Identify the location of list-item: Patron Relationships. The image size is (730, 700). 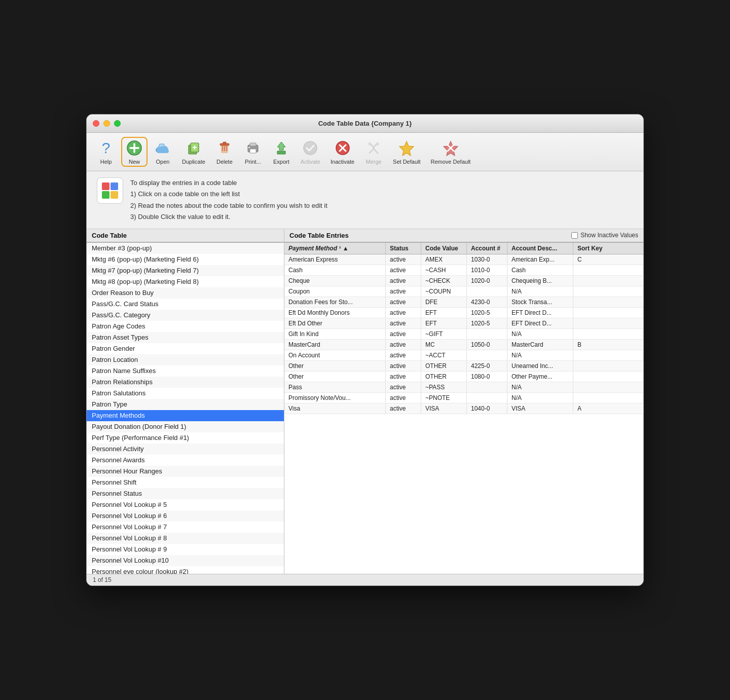
(186, 382).